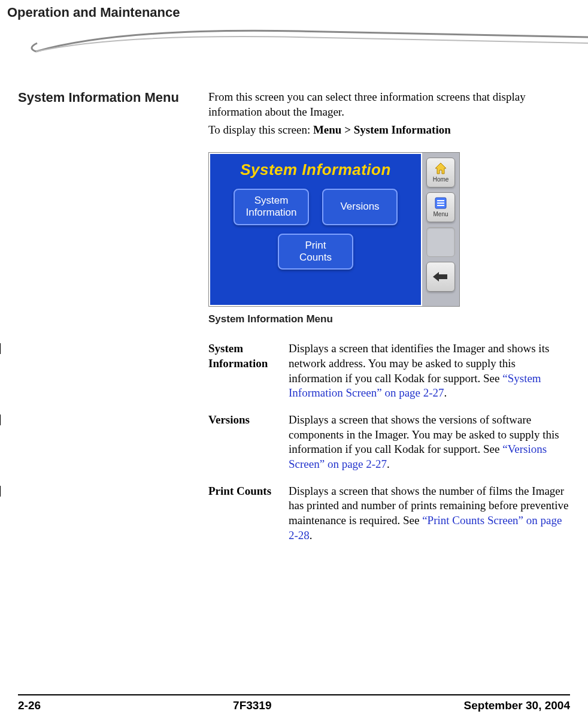 Image resolution: width=588 pixels, height=723 pixels. Describe the element at coordinates (248, 371) in the screenshot. I see `def-term: System Information` at that location.